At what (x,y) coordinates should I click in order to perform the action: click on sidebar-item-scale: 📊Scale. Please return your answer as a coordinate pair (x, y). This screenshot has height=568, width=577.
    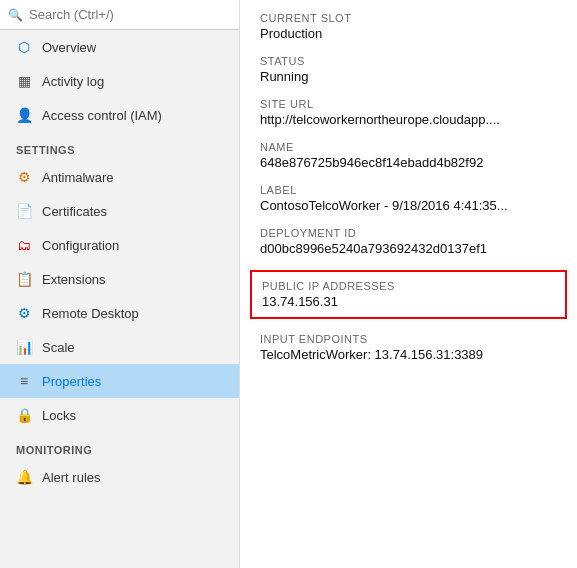
    Looking at the image, I should click on (120, 347).